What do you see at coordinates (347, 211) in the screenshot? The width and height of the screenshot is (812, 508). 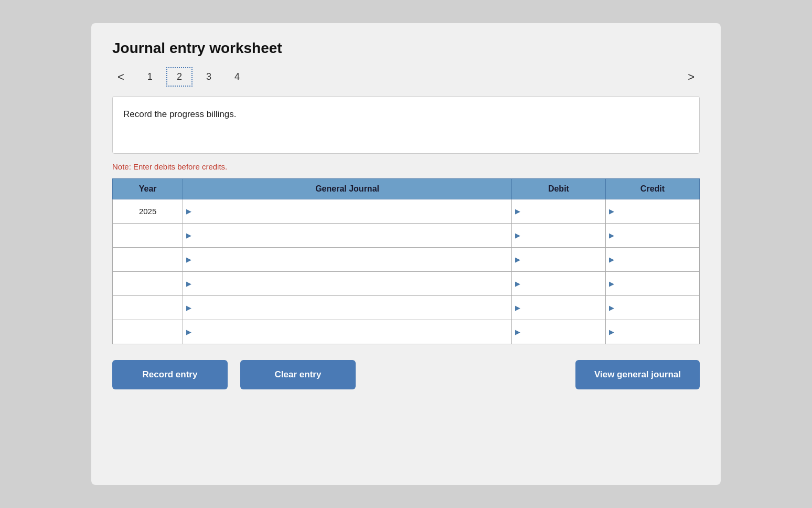 I see `journal-cell-0: ▶` at bounding box center [347, 211].